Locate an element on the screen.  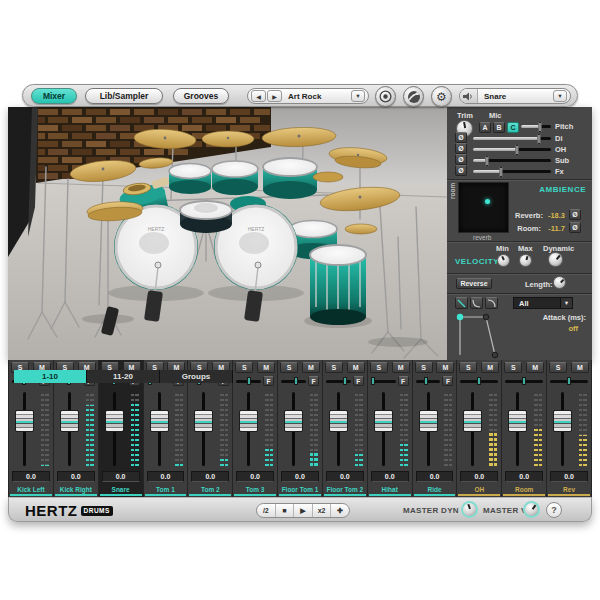
sub-slider is located at coordinates (512, 160).